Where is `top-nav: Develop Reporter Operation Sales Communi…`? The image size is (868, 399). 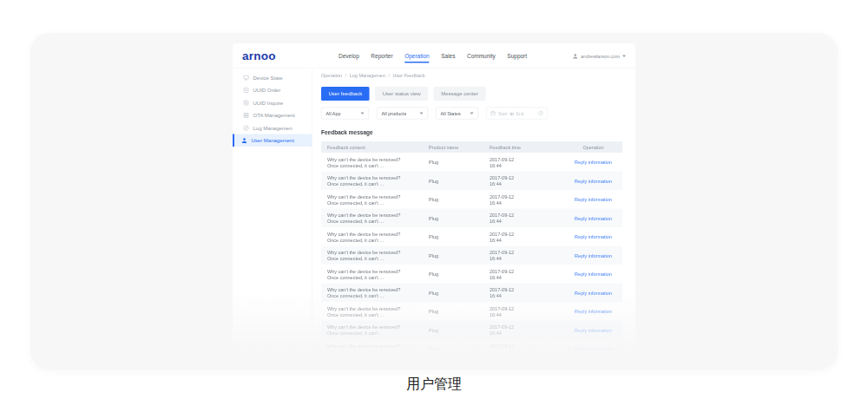 top-nav: Develop Reporter Operation Sales Communi… is located at coordinates (432, 56).